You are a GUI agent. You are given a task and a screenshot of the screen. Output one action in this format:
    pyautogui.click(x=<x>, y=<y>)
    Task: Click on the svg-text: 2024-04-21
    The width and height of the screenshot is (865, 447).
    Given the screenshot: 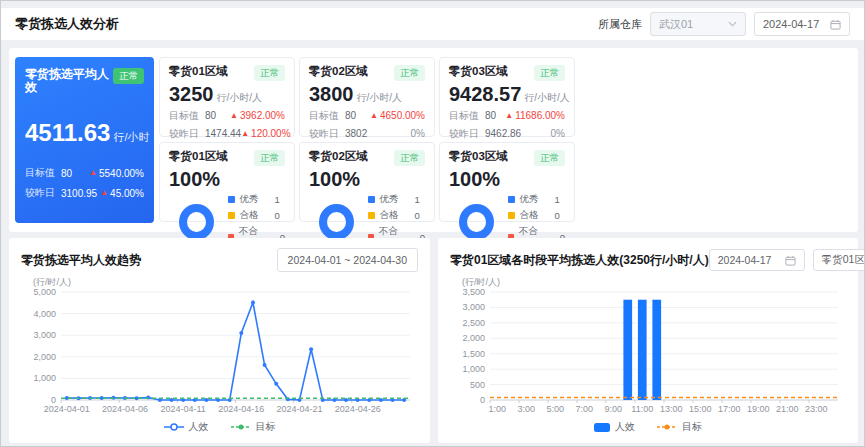 What is the action you would take?
    pyautogui.click(x=299, y=409)
    